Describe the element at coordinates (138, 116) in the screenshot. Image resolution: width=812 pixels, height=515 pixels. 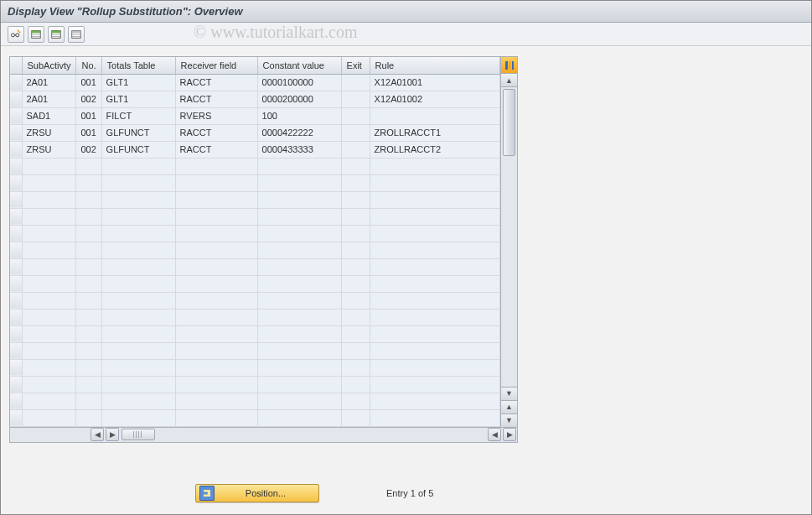
I see `cell-totals-table: FILCT` at that location.